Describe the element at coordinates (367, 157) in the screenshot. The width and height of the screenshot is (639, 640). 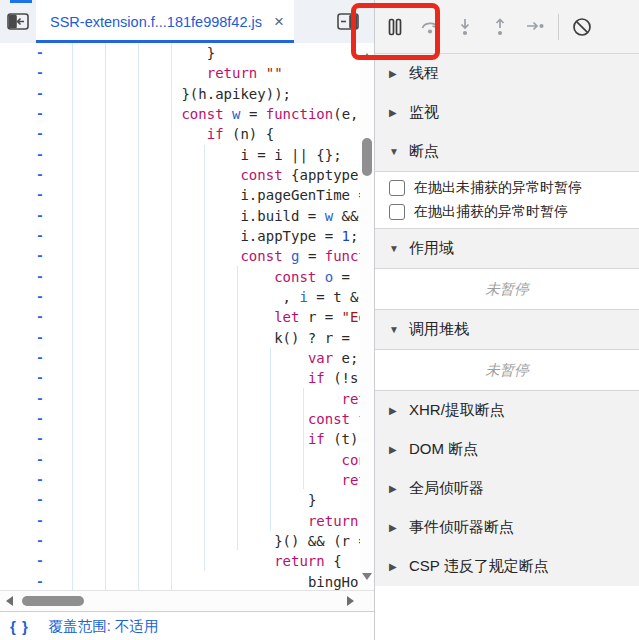
I see `vertical-scroll-thumb` at that location.